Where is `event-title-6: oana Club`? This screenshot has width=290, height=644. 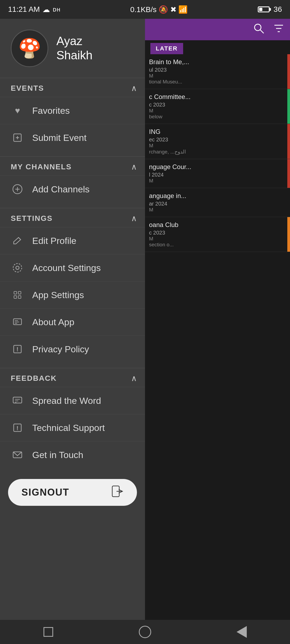 event-title-6: oana Club is located at coordinates (218, 225).